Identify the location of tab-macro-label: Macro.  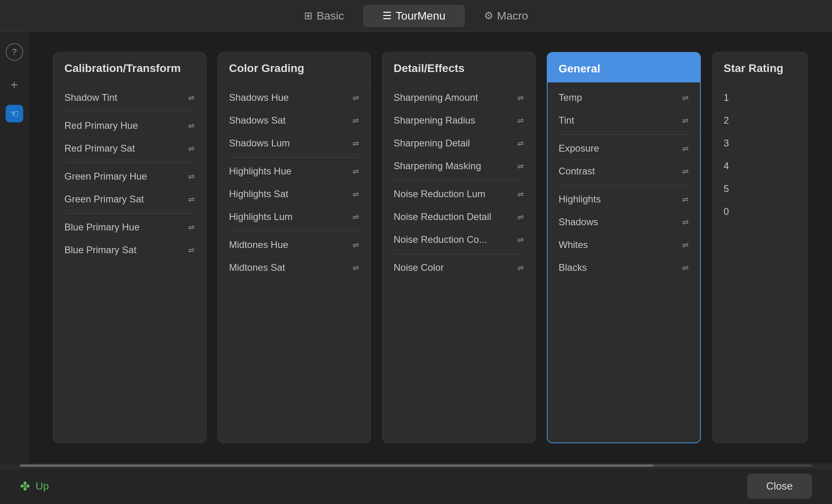
(513, 16).